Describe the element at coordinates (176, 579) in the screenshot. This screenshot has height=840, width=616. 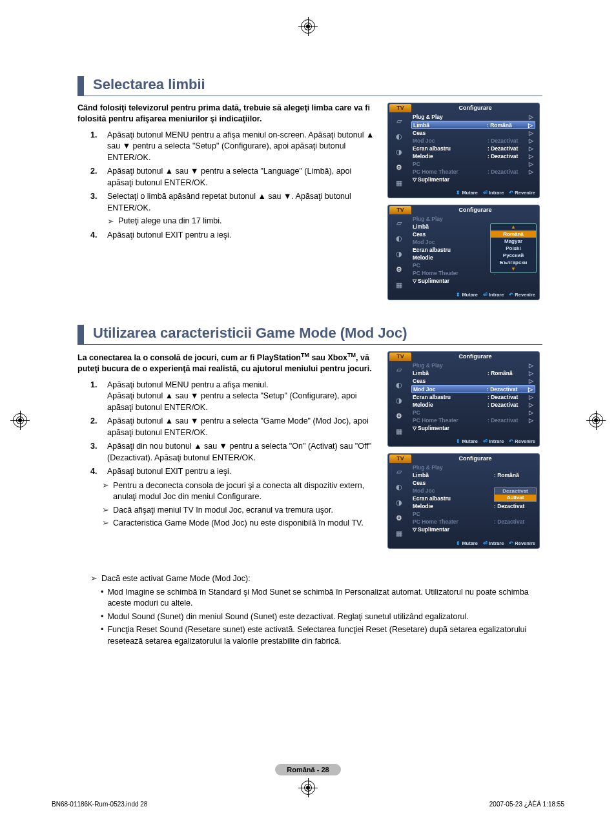
I see `note-text: Dacă este activat Game Mode (Mod Joc):` at that location.